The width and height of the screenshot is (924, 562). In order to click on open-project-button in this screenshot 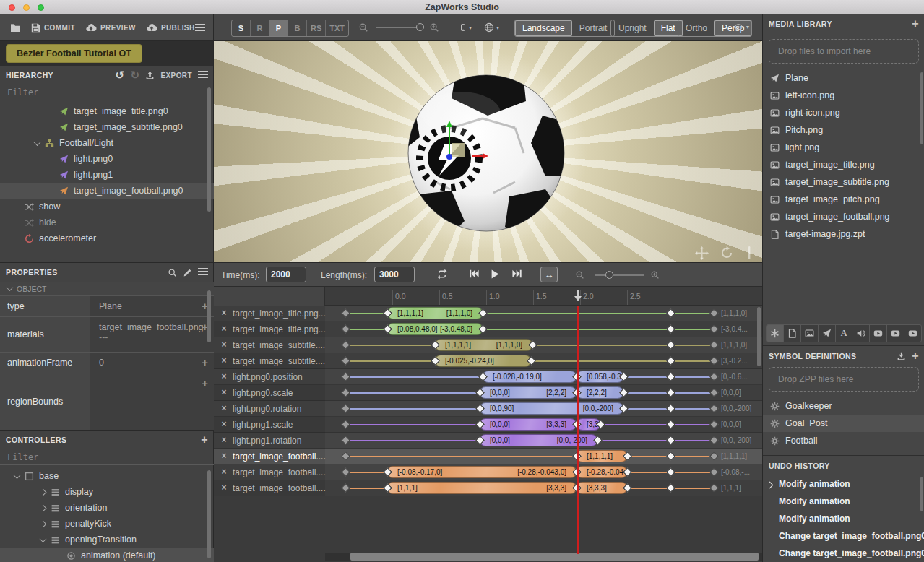, I will do `click(16, 27)`.